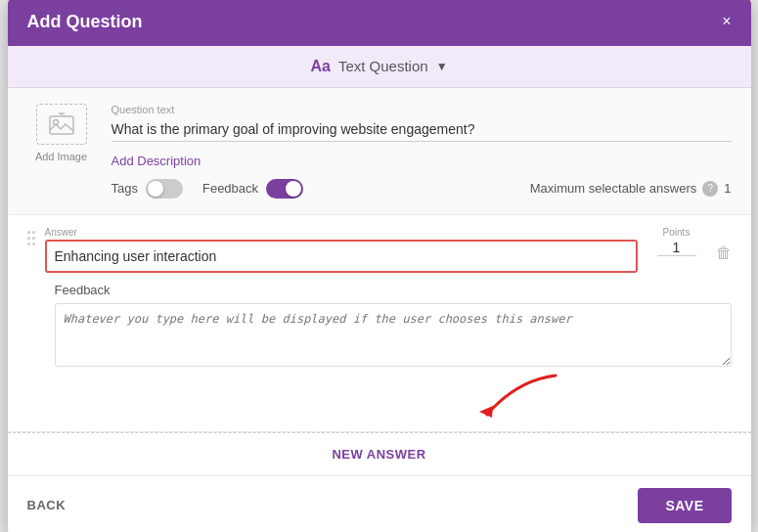  What do you see at coordinates (47, 505) in the screenshot?
I see `back-button: BACK` at bounding box center [47, 505].